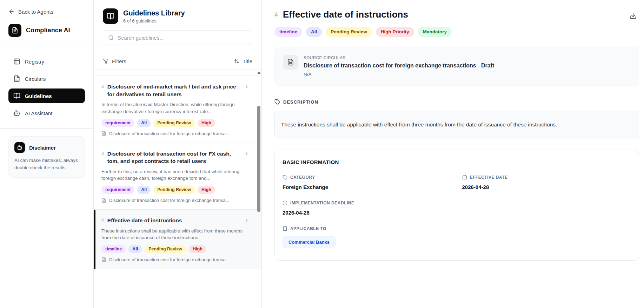 The width and height of the screenshot is (644, 308). Describe the element at coordinates (178, 240) in the screenshot. I see `list-item: 4Effective date of instructionsThese ins…` at that location.